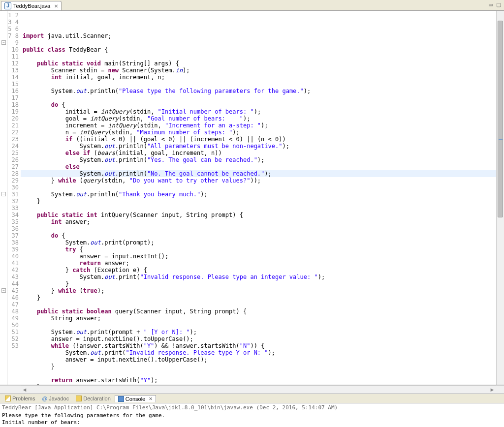 This screenshot has height=427, width=504. What do you see at coordinates (252, 408) in the screenshot?
I see `console-process-title: TeddyBear [Java Application] C:\Program …` at bounding box center [252, 408].